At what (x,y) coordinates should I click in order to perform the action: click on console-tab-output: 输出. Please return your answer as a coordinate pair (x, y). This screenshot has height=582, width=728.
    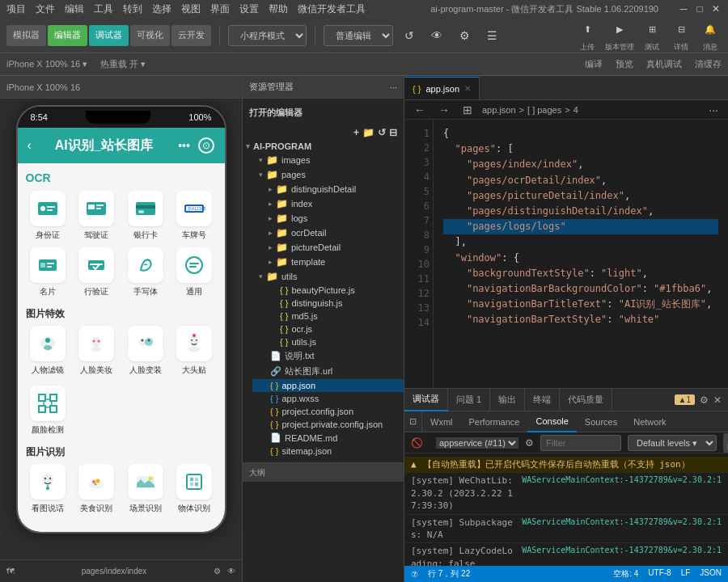
    Looking at the image, I should click on (508, 400).